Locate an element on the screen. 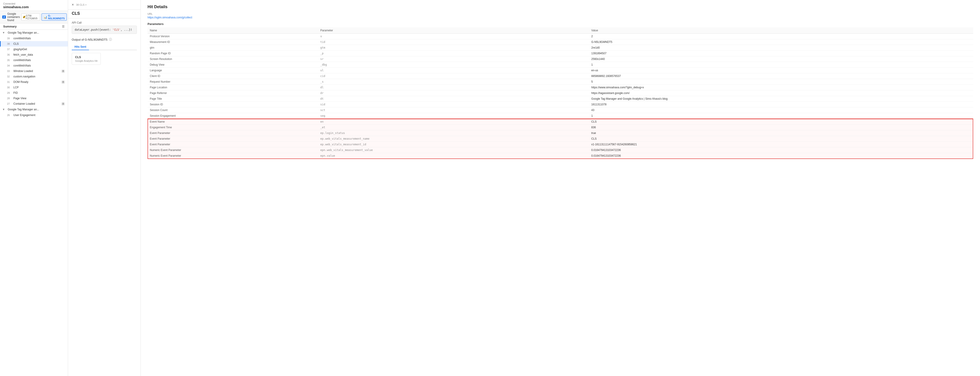  param-name: Page Referrer is located at coordinates (233, 93).